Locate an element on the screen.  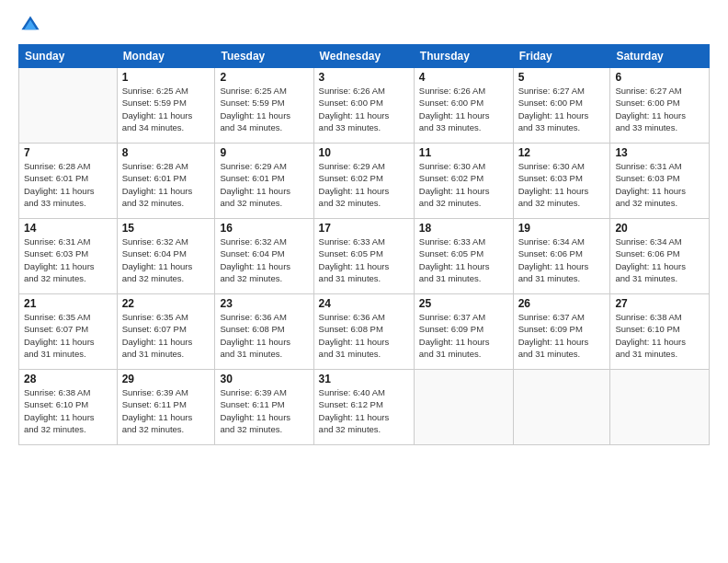
calendar-cell: 31Sunrise: 6:40 AM Sunset: 6:12 PM Dayli… is located at coordinates (364, 408).